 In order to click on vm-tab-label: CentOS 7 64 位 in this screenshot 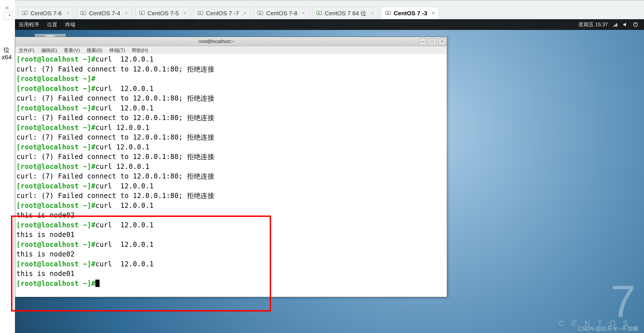, I will do `click(346, 13)`.